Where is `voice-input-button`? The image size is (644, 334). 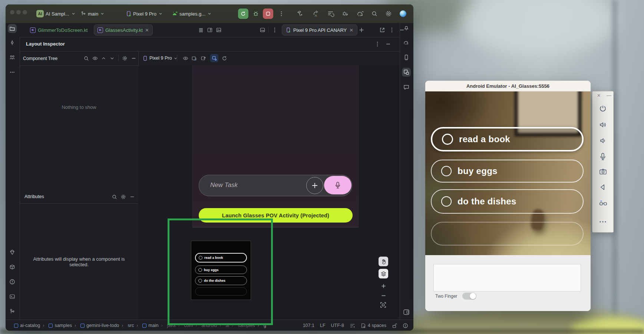
voice-input-button is located at coordinates (338, 185).